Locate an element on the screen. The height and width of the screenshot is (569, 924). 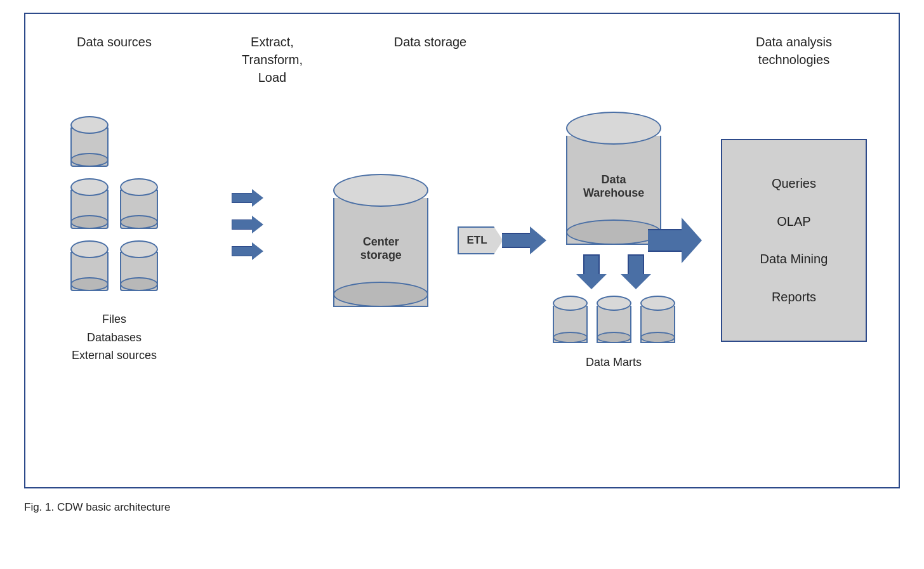
big-arrow-section is located at coordinates (675, 240).